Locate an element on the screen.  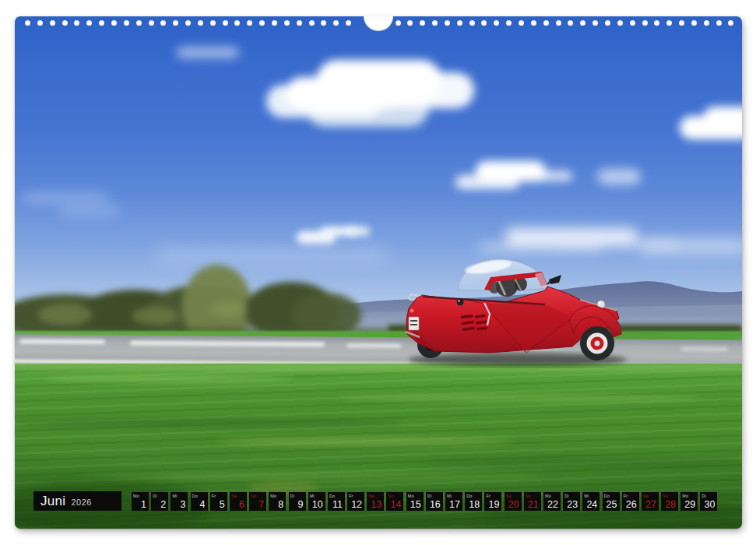
calendar-day-cell: Sa27 is located at coordinates (650, 501).